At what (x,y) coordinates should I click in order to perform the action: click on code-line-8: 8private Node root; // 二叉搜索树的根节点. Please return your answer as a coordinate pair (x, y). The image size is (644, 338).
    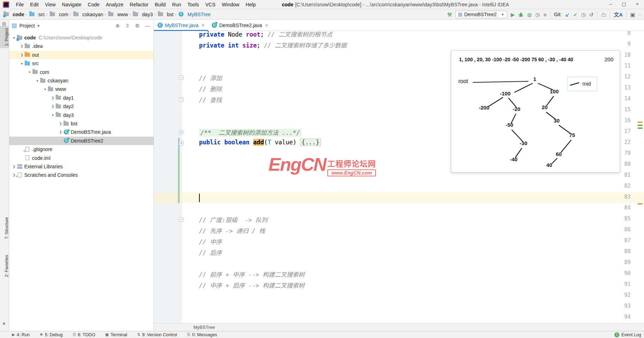
    Looking at the image, I should click on (399, 35).